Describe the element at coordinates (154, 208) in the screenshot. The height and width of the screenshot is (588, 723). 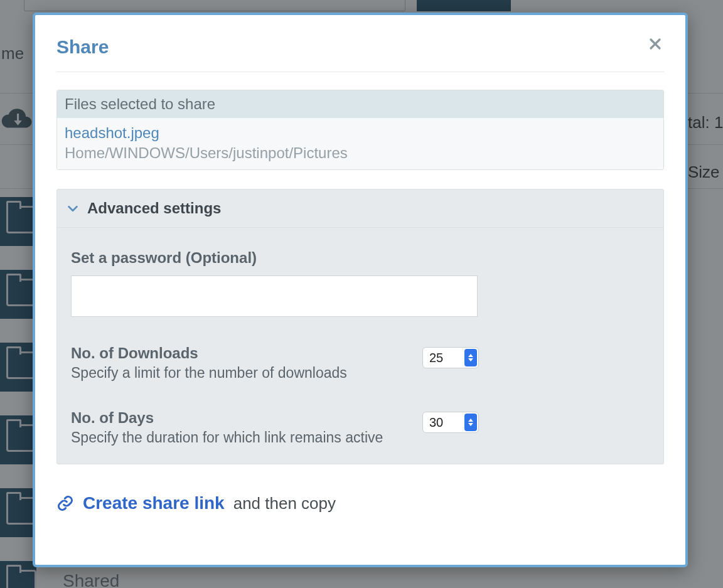
I see `advanced-settings-title: Advanced settings` at that location.